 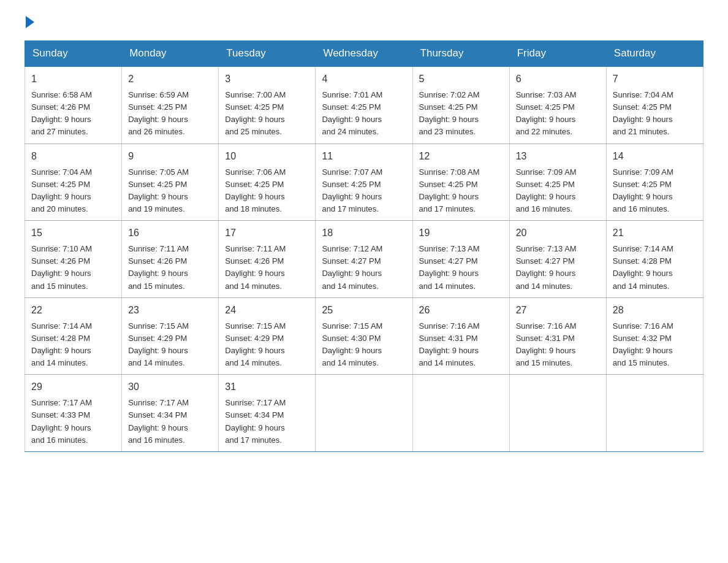 What do you see at coordinates (364, 191) in the screenshot?
I see `day-info: Sunrise: 7:07 AMSunset: 4:25 PMDaylight:…` at bounding box center [364, 191].